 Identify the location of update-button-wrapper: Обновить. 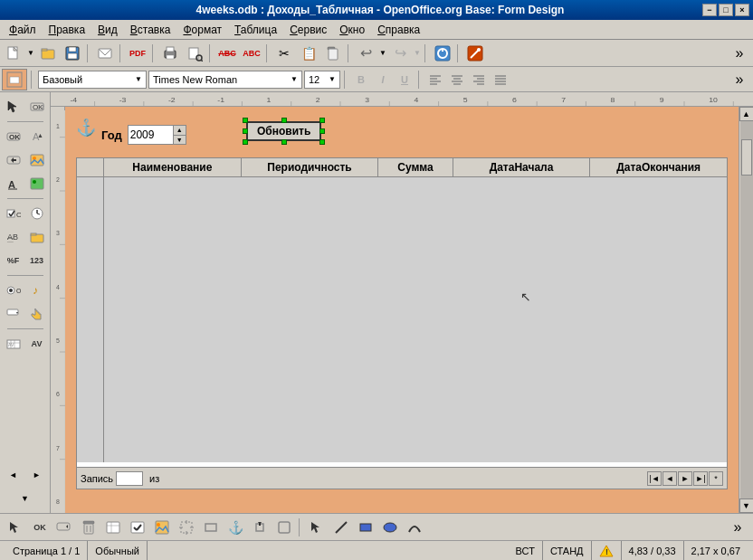
(284, 131).